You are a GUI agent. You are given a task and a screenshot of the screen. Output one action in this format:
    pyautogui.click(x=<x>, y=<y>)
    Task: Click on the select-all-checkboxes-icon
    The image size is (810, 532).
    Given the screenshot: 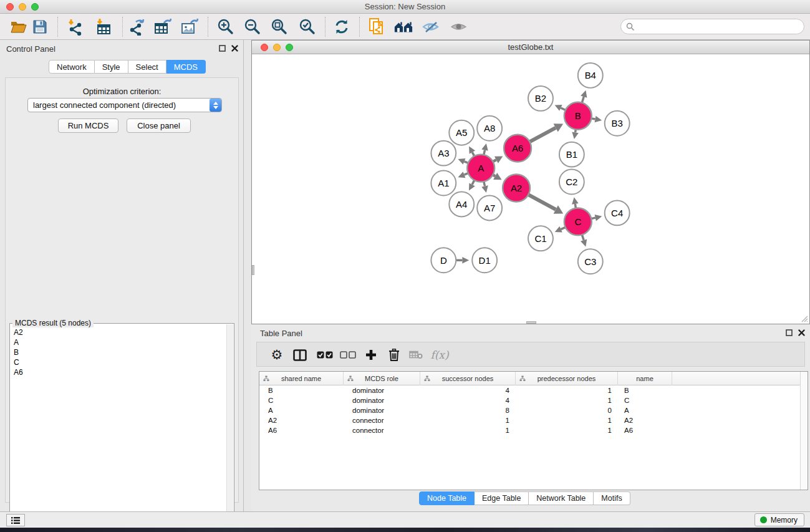 What is the action you would take?
    pyautogui.click(x=325, y=355)
    